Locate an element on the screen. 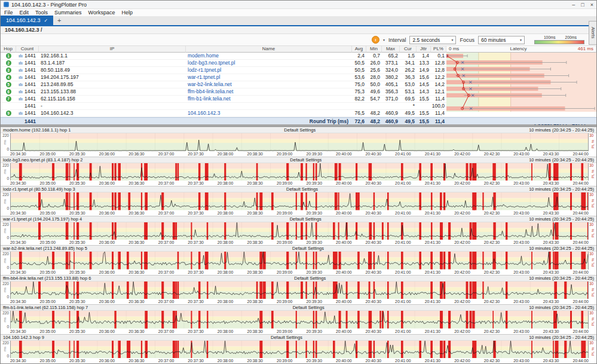 This screenshot has width=597, height=364. menu-tools: Tools is located at coordinates (42, 13).